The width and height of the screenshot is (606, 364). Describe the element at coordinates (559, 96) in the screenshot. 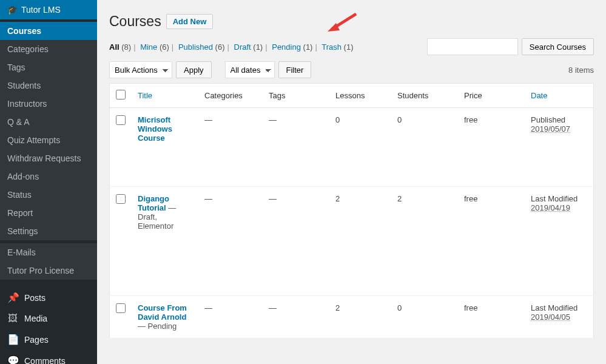

I see `col-date: Date` at that location.